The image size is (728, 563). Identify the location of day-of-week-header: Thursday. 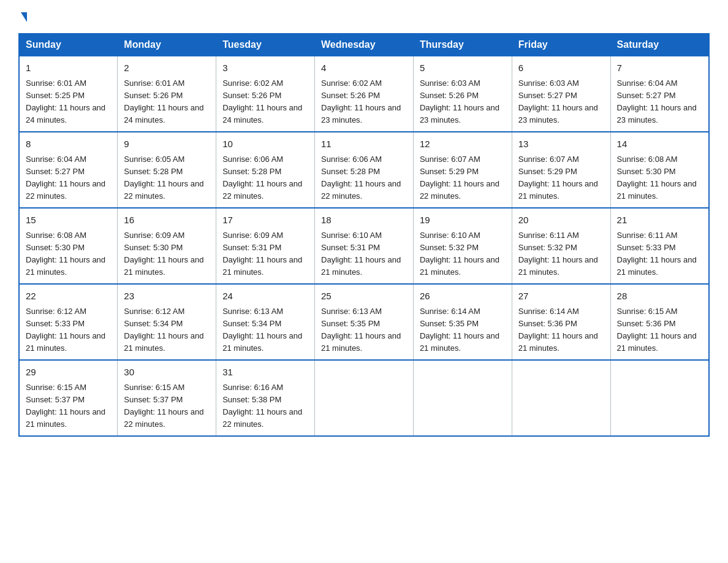
(462, 45).